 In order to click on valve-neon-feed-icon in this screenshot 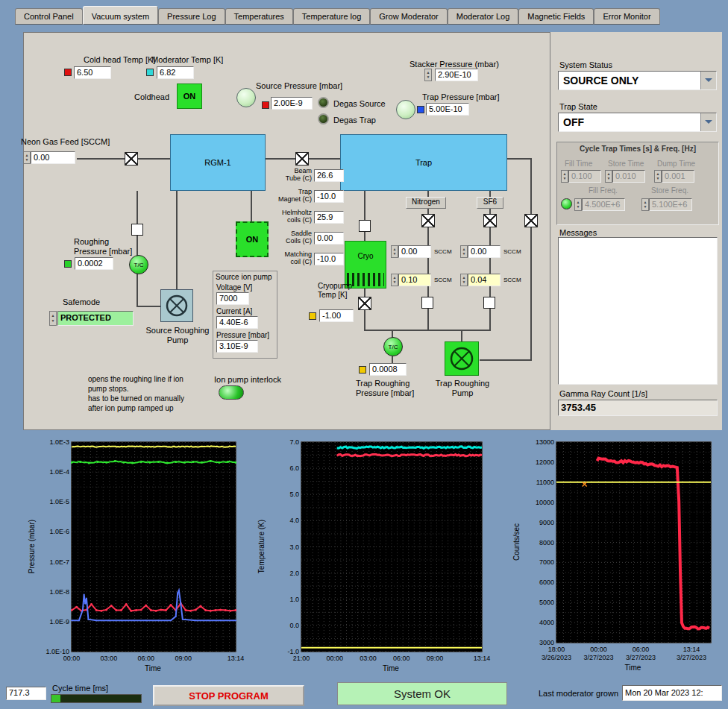, I will do `click(131, 159)`.